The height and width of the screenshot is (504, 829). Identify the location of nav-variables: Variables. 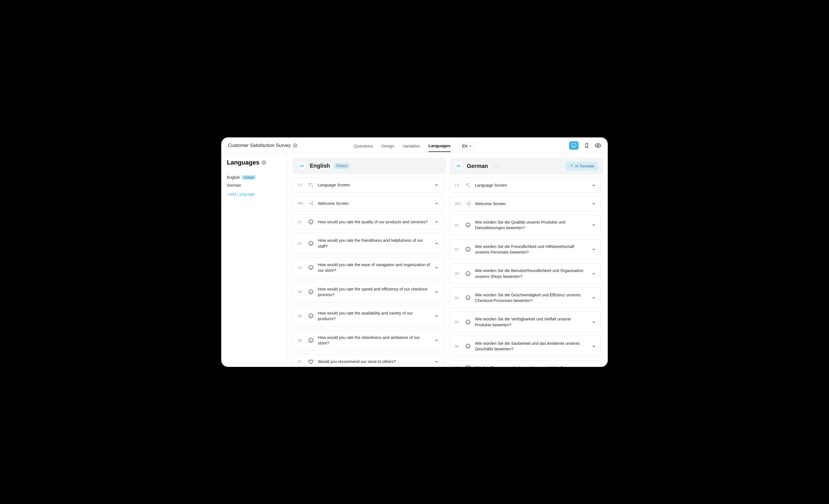
(411, 147).